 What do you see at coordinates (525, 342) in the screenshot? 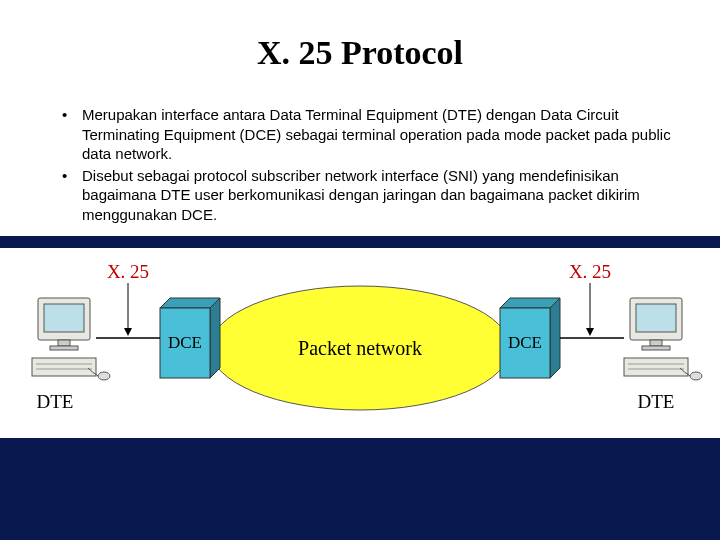
I see `dce-right-label: DCE` at bounding box center [525, 342].